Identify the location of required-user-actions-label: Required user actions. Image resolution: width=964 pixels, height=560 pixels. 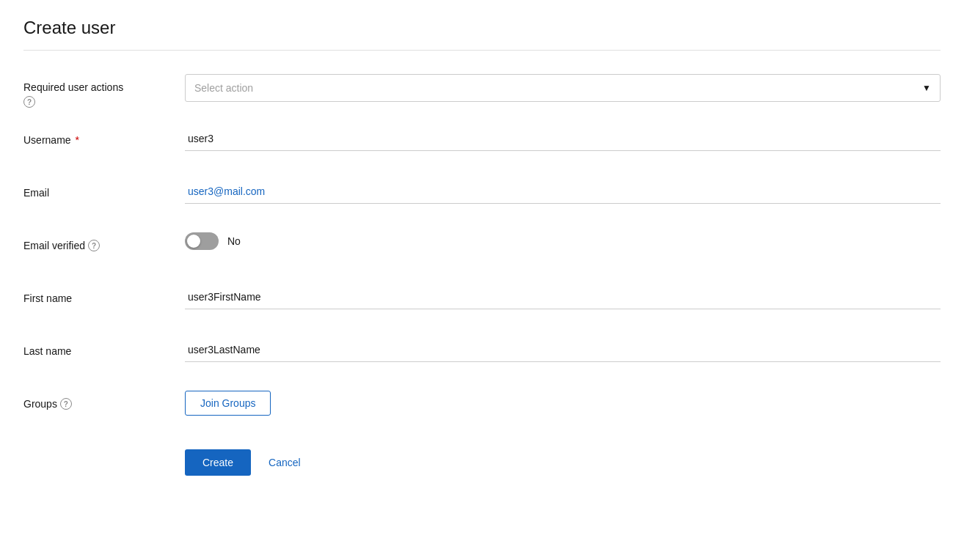
(73, 87).